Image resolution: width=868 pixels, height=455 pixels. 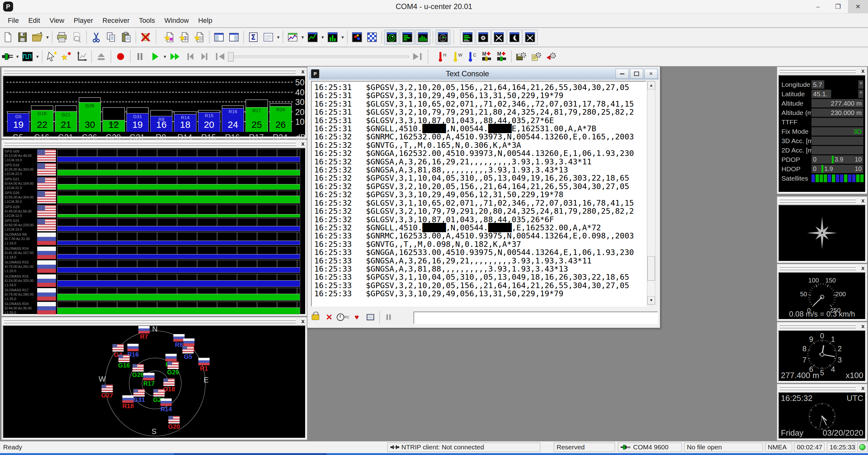 I want to click on flash-tool-icon, so click(x=67, y=57).